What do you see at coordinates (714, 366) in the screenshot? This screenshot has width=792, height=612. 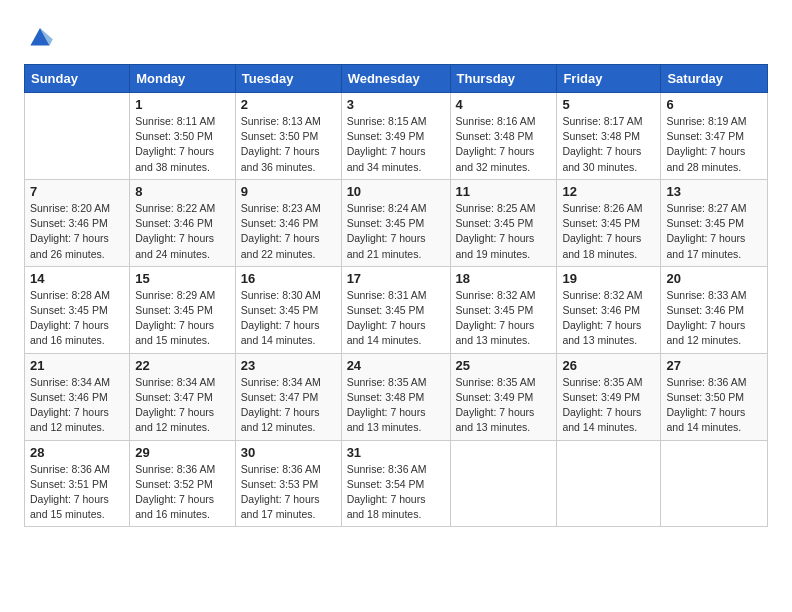 I see `day-number: 27` at bounding box center [714, 366].